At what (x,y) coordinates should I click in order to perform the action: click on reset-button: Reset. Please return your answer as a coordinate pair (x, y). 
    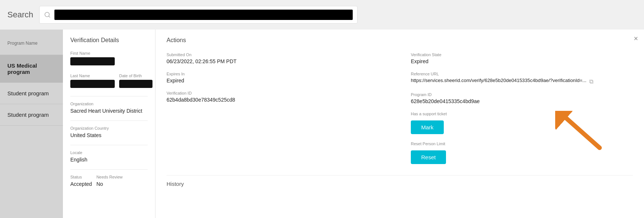
    Looking at the image, I should click on (429, 157).